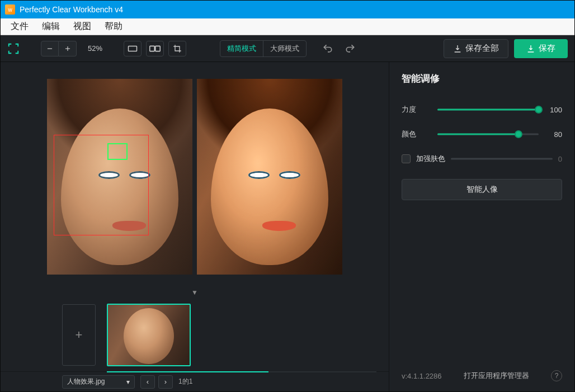 The height and width of the screenshot is (392, 575). What do you see at coordinates (155, 49) in the screenshot?
I see `split-view-button` at bounding box center [155, 49].